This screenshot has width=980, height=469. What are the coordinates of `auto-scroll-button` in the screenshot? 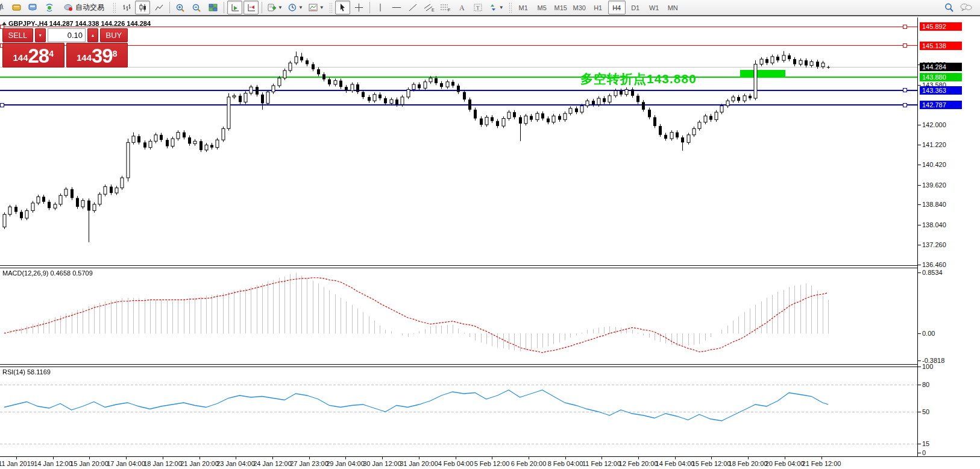 It's located at (235, 7).